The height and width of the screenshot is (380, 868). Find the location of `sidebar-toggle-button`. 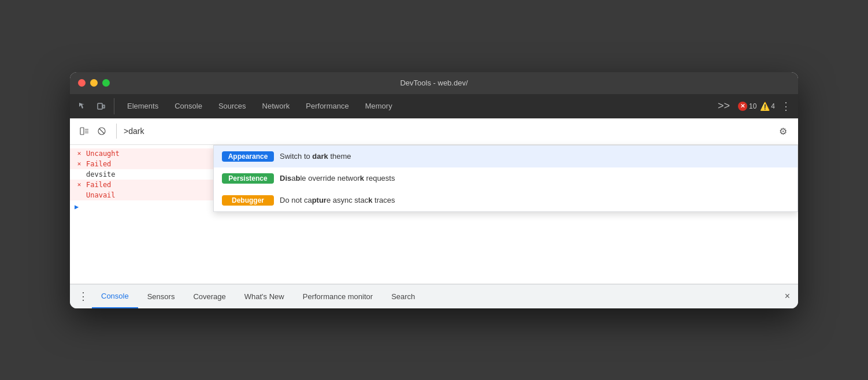

sidebar-toggle-button is located at coordinates (84, 131).